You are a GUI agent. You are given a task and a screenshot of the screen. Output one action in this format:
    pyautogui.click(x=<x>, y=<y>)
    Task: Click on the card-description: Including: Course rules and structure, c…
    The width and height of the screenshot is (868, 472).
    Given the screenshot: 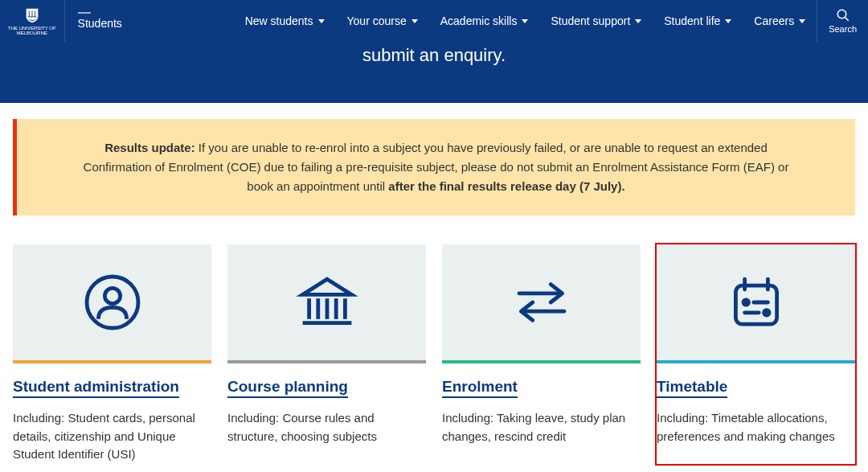 What is the action you would take?
    pyautogui.click(x=326, y=428)
    